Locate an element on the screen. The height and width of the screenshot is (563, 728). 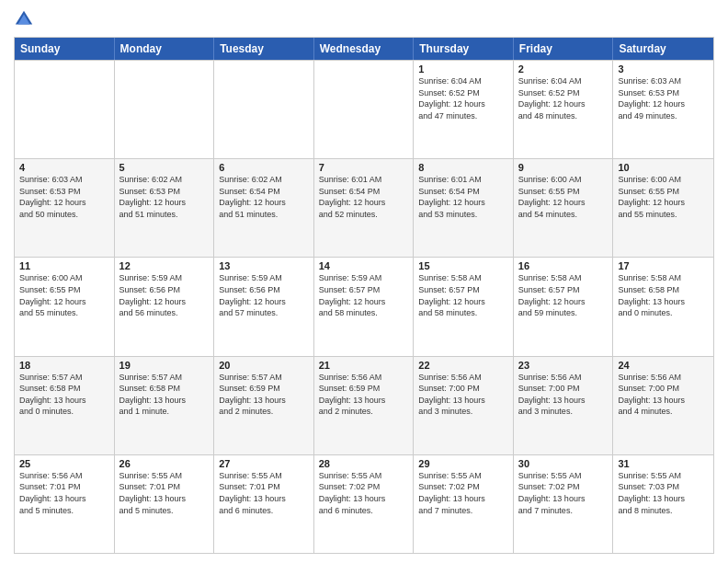
day-number: 29 is located at coordinates (463, 464).